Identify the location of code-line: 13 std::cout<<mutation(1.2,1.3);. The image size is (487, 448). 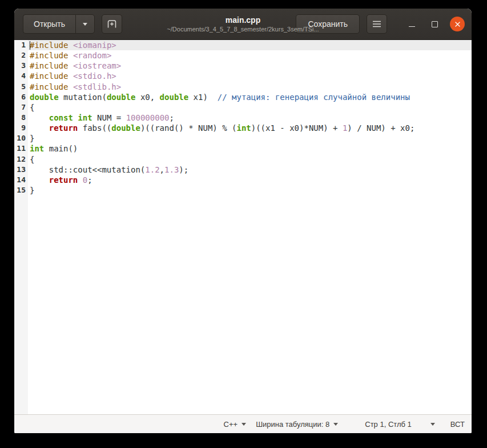
(243, 170).